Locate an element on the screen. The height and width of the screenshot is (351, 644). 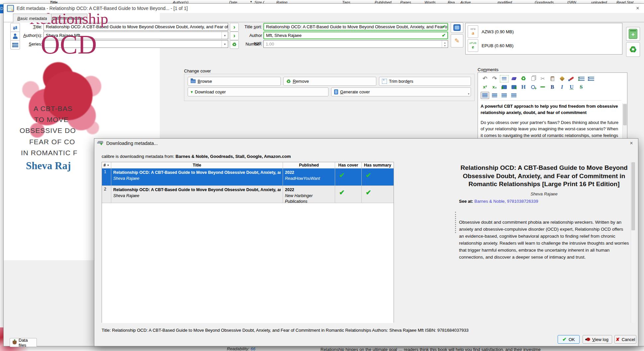
detail-see-at: See at: Barnes & Noble, 9781038726339 is located at coordinates (544, 201).